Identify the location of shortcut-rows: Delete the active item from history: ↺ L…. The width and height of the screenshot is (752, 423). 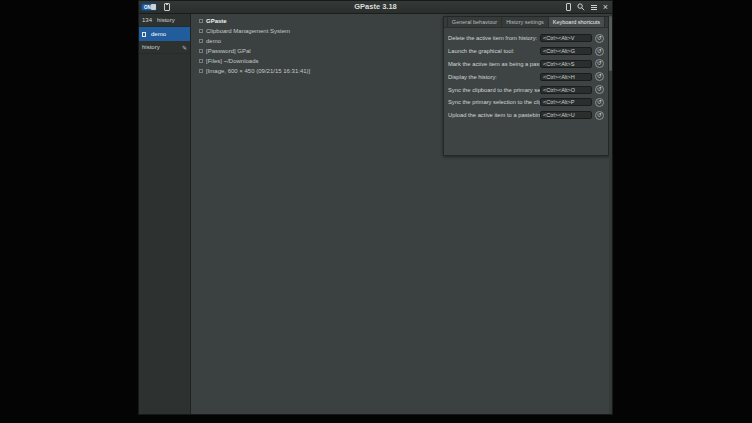
(526, 75).